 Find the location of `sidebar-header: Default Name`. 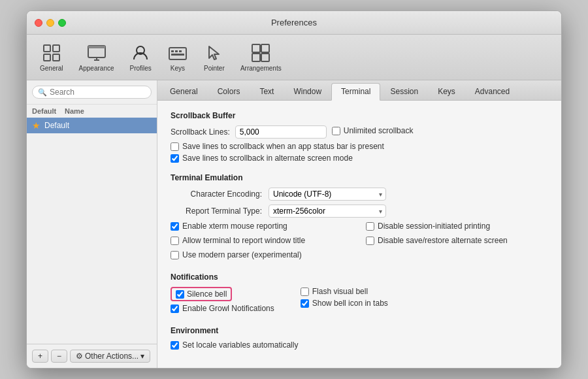

sidebar-header: Default Name is located at coordinates (91, 111).